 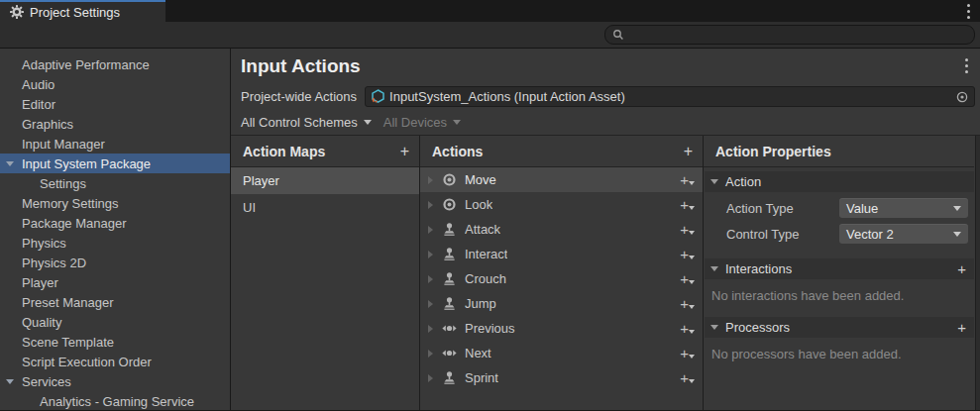 I want to click on action-row: Next +, so click(x=561, y=353).